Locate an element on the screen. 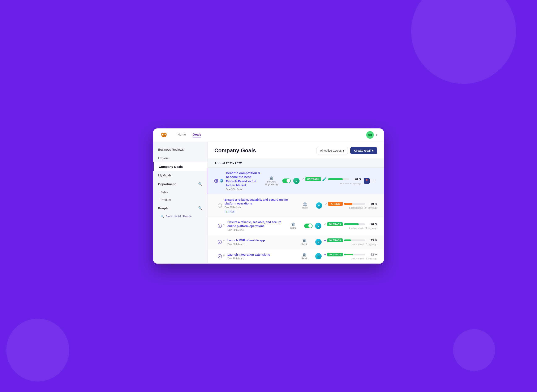 The width and height of the screenshot is (537, 392). goal-info: Launch MVP of mobile app Due 30th March is located at coordinates (260, 242).